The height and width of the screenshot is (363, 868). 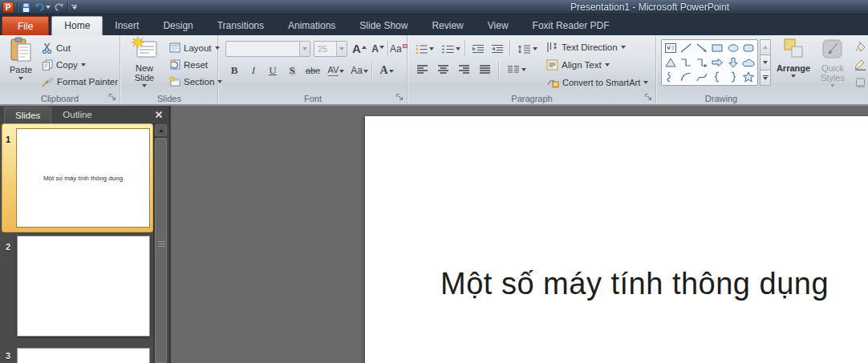 What do you see at coordinates (862, 46) in the screenshot?
I see `shape-fill-button: Sh` at bounding box center [862, 46].